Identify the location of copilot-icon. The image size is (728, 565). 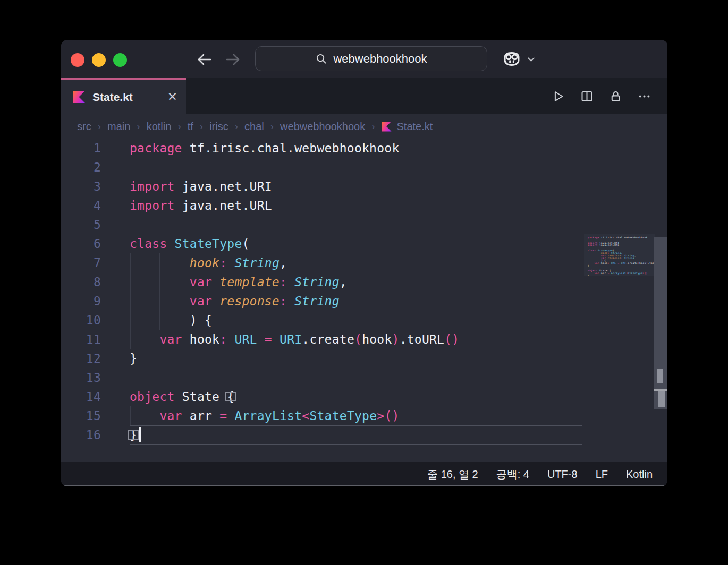
(512, 59).